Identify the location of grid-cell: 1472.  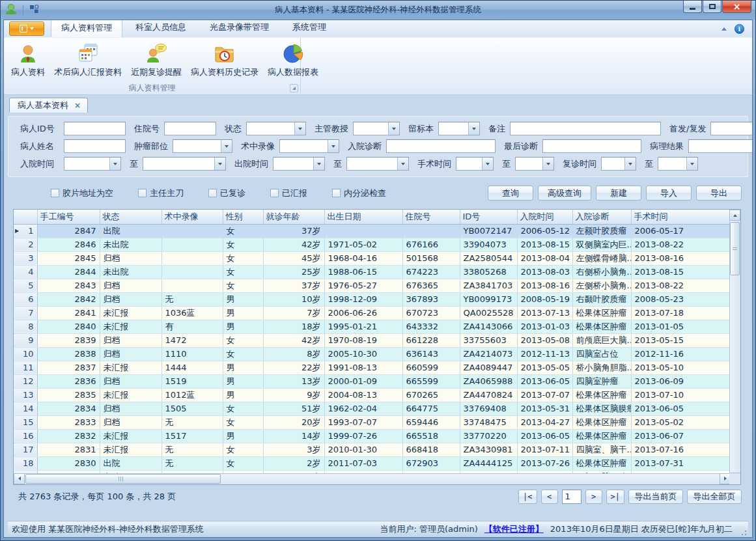
(192, 340).